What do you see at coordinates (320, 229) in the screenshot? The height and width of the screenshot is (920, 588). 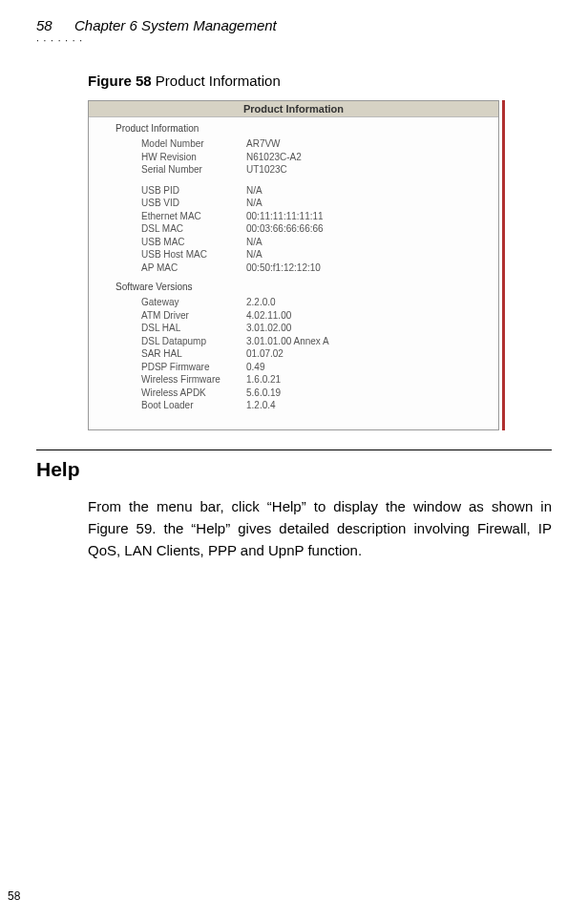 I see `screenshot-kv-block: USB PIDN/AUSB VIDN/AEthernet MAC00:11:11…` at bounding box center [320, 229].